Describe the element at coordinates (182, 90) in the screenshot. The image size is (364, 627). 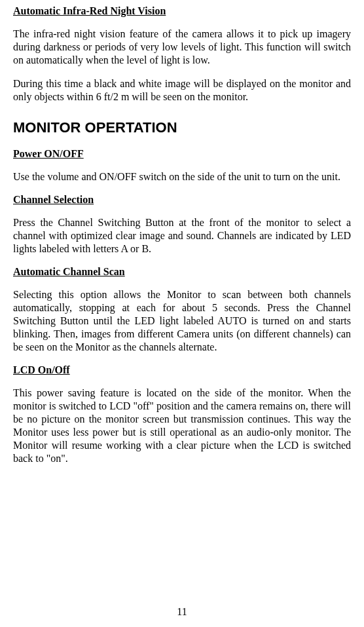
I see `paragraph-night-vision-2: During this time a black and white image…` at that location.